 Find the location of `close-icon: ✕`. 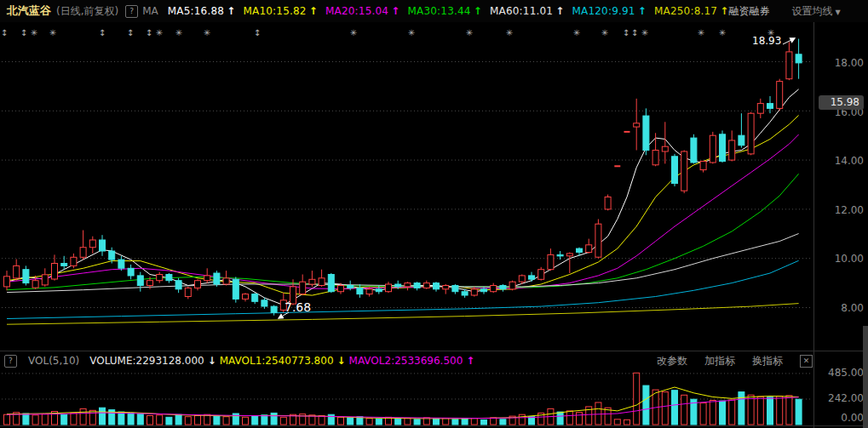

close-icon: ✕ is located at coordinates (806, 361).